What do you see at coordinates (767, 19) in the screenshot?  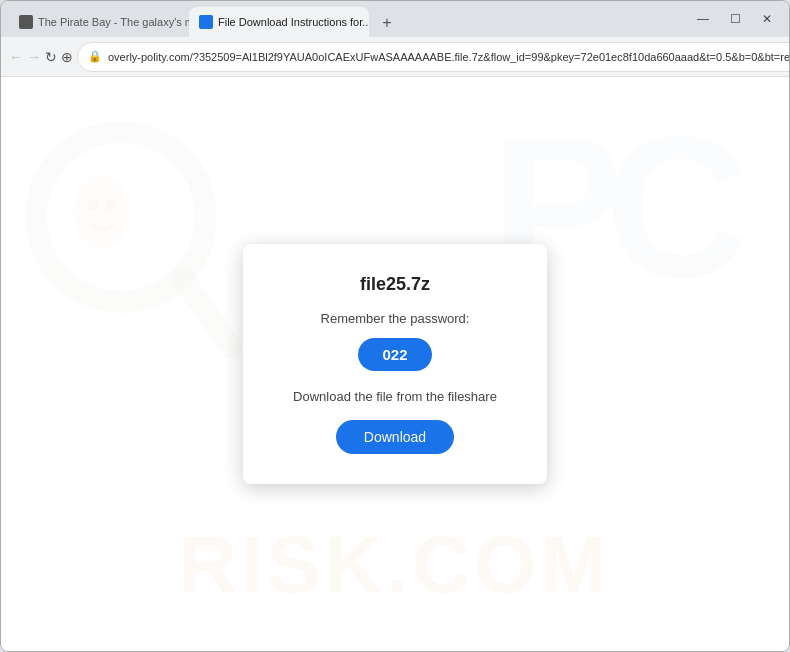 I see `close-button: ✕` at bounding box center [767, 19].